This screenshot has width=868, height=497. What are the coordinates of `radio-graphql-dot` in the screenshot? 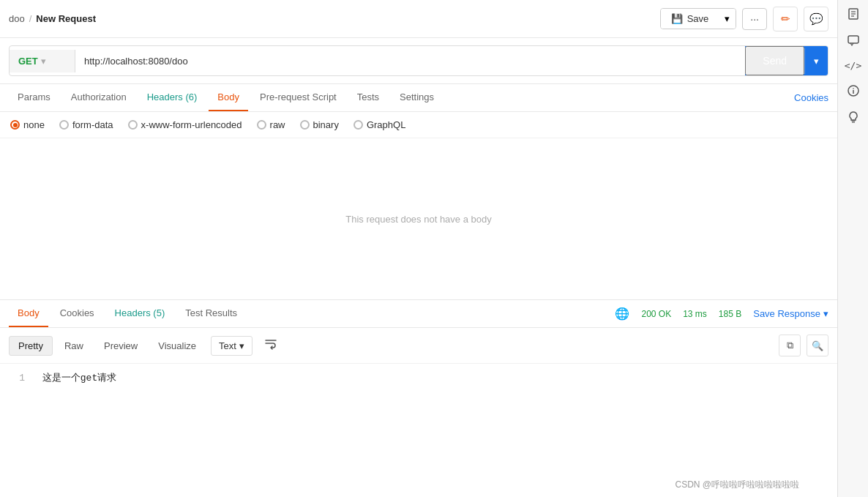 It's located at (359, 124).